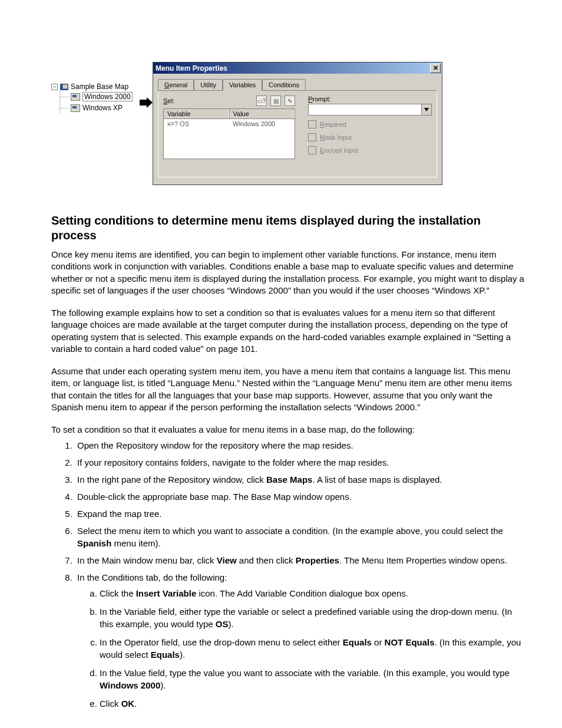 The width and height of the screenshot is (562, 728). What do you see at coordinates (262, 124) in the screenshot?
I see `cell-value: Windows 2000` at bounding box center [262, 124].